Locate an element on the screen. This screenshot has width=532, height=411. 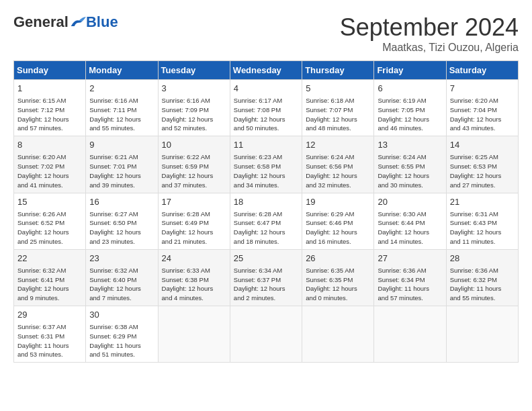
calendar-day-cell: 5Sunrise: 6:18 AM Sunset: 7:07 PM Daylig… is located at coordinates (339, 108).